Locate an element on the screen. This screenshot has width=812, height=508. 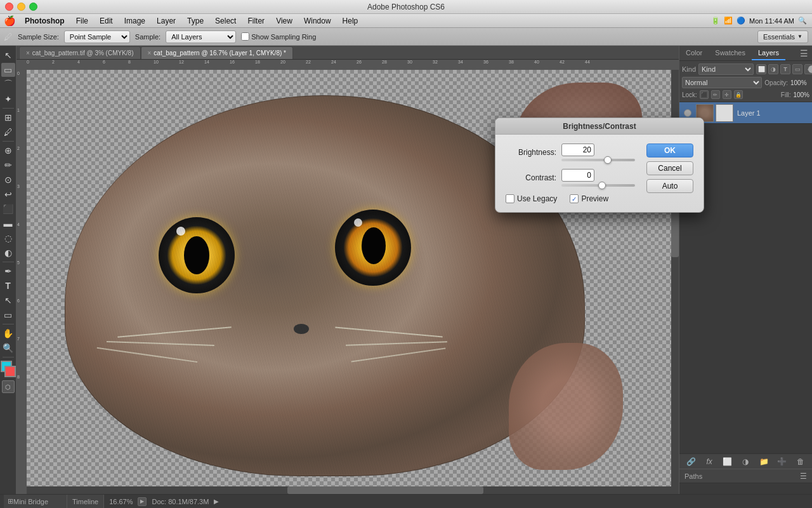
tool-marquee: ▭ is located at coordinates (8, 70).